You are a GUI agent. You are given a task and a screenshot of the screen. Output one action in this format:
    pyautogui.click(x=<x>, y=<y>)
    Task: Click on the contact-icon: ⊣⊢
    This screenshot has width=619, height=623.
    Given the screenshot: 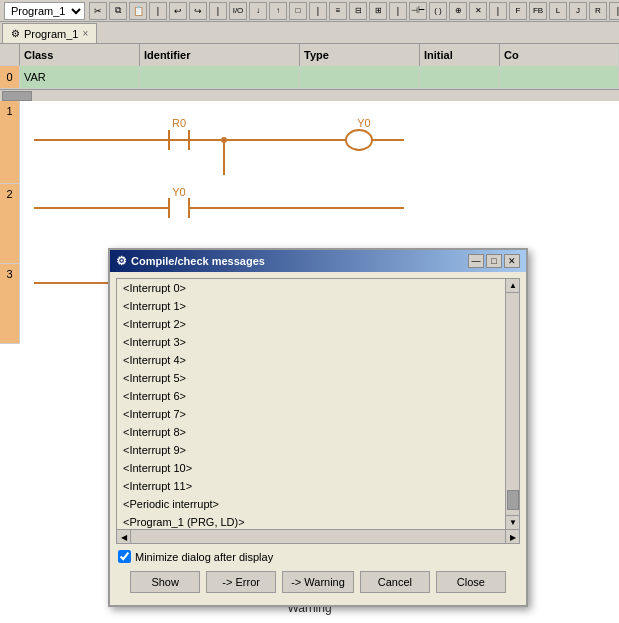 What is the action you would take?
    pyautogui.click(x=418, y=11)
    